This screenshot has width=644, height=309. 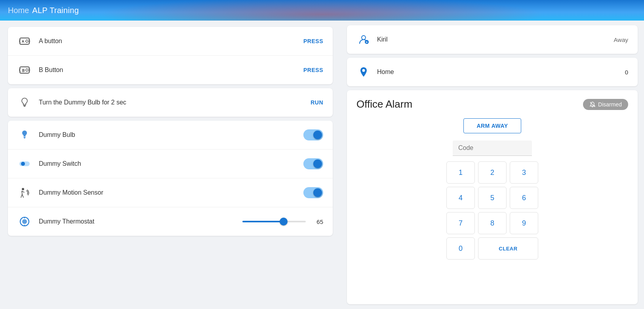 What do you see at coordinates (606, 104) in the screenshot?
I see `disarmed-badge: Disarmed` at bounding box center [606, 104].